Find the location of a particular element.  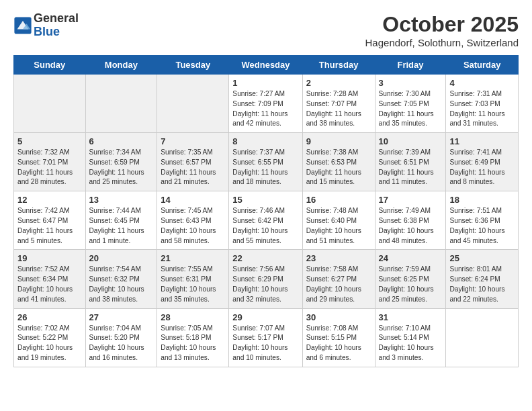

day-info: Sunrise: 7:10 AMSunset: 5:14 PMDaylight:… is located at coordinates (411, 344).